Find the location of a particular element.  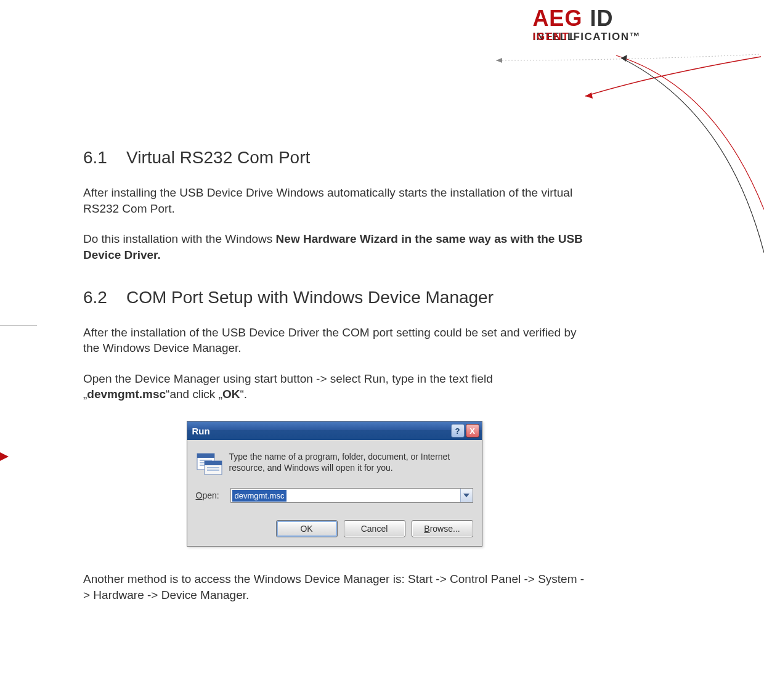

heading-6-2: 6.2COM Port Setup with Windows Device Ma… is located at coordinates (334, 298).